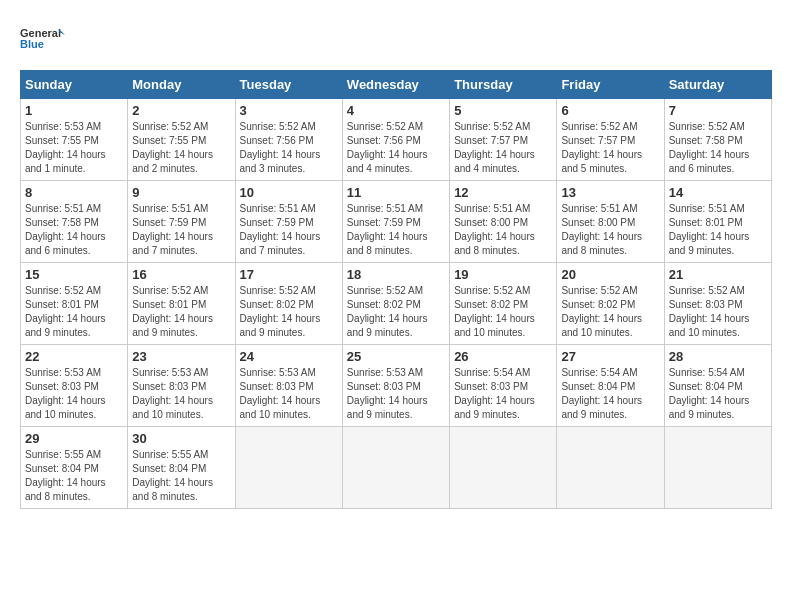 The image size is (792, 612). Describe the element at coordinates (74, 356) in the screenshot. I see `day-number: 22` at that location.